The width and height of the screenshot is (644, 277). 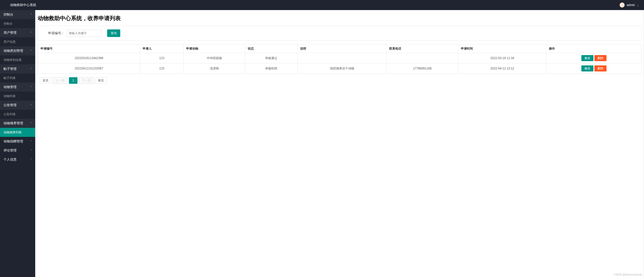 What do you see at coordinates (13, 123) in the screenshot?
I see `sidebar-group-label: 动物领养管理` at bounding box center [13, 123].